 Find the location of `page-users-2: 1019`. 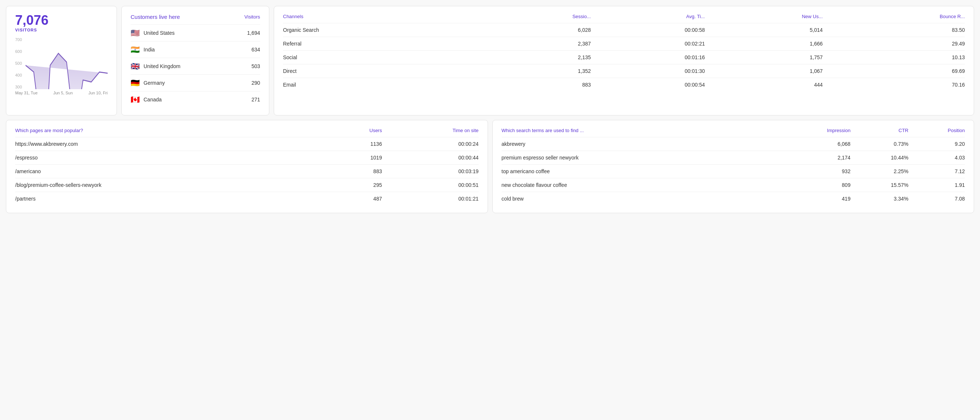

page-users-2: 1019 is located at coordinates (358, 158).